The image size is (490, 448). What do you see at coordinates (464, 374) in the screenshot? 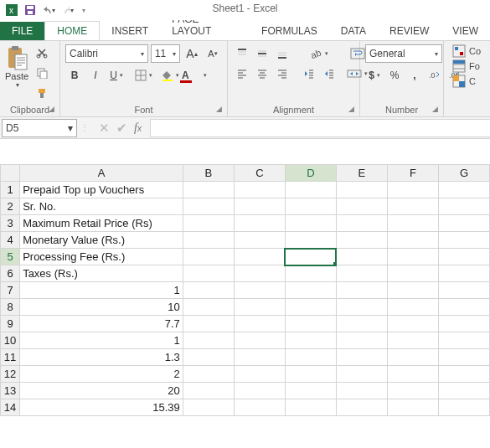
I see `cell-G12` at bounding box center [464, 374].